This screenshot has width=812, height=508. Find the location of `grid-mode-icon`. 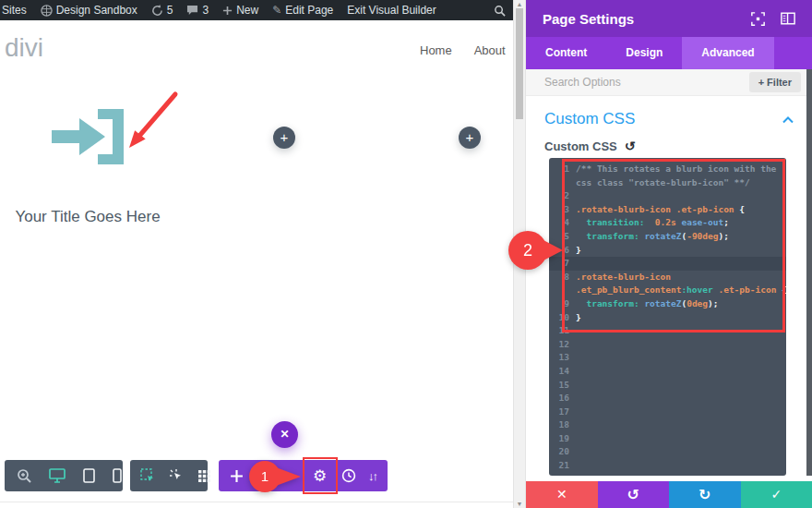

grid-mode-icon is located at coordinates (205, 477).